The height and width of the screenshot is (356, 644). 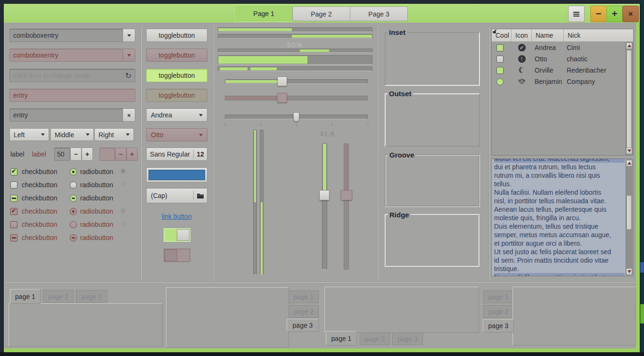 What do you see at coordinates (128, 75) in the screenshot?
I see `refresh-icon: ↻` at bounding box center [128, 75].